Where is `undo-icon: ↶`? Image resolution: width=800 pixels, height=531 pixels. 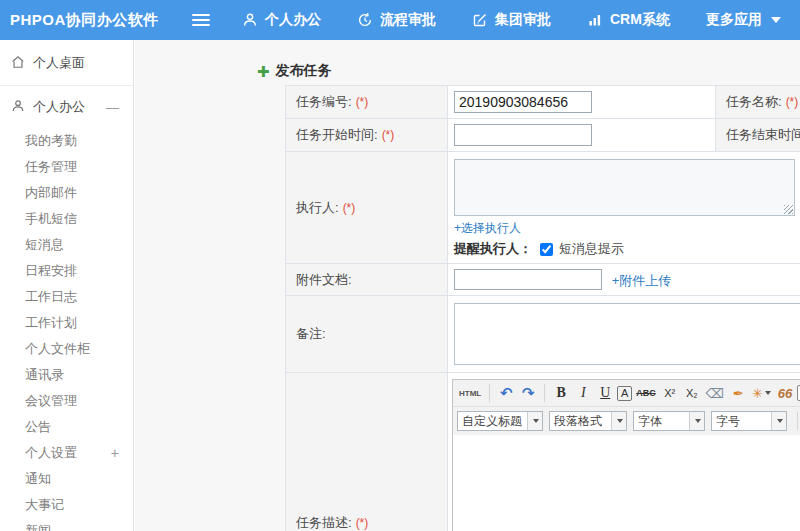
undo-icon: ↶ is located at coordinates (506, 394).